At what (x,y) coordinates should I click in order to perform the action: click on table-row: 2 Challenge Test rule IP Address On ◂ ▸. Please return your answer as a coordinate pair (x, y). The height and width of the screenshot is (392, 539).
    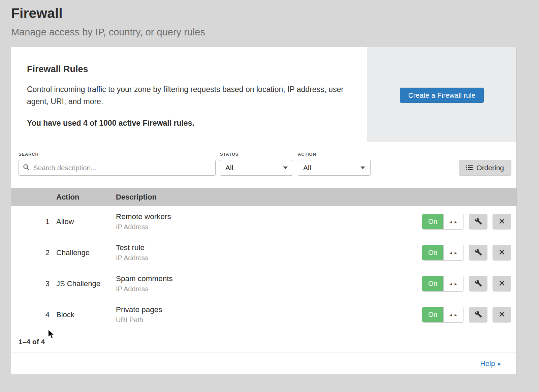
    Looking at the image, I should click on (264, 253).